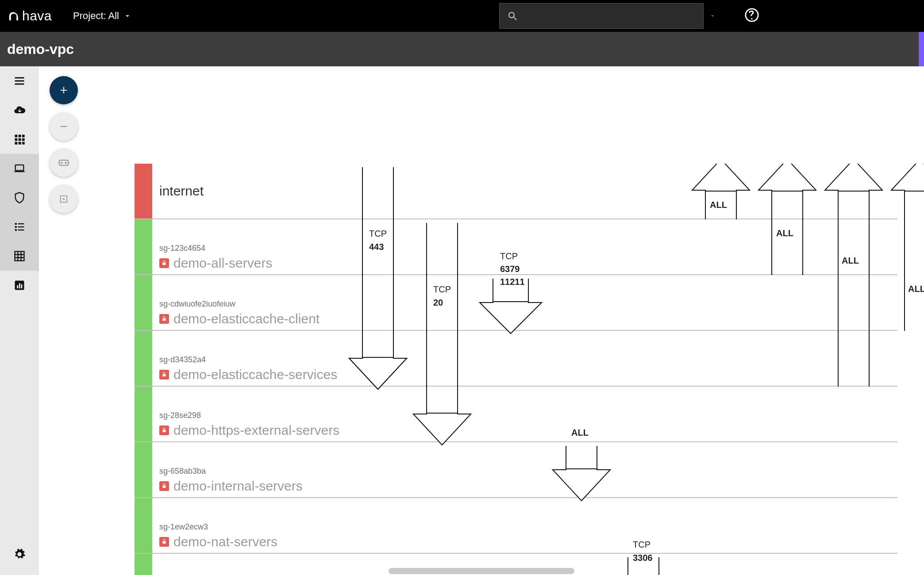  I want to click on help-button, so click(752, 16).